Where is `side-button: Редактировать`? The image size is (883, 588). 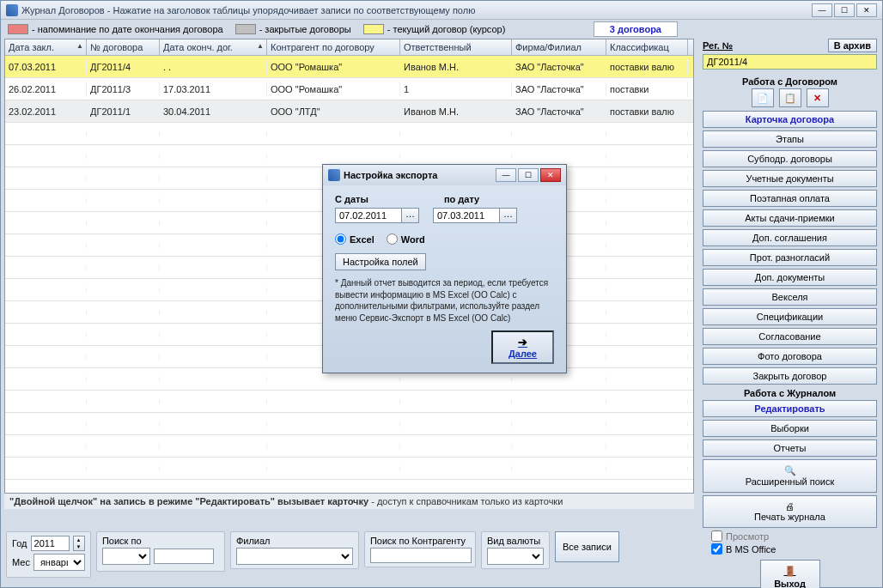 side-button: Редактировать is located at coordinates (790, 409).